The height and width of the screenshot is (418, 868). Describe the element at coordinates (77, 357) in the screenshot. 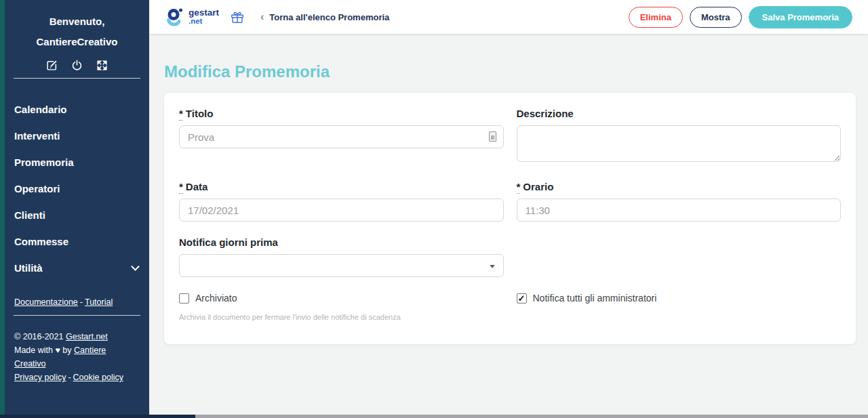

I see `copyright-block: © 2016-2021 Gestart.net Made with ♥ by C…` at that location.